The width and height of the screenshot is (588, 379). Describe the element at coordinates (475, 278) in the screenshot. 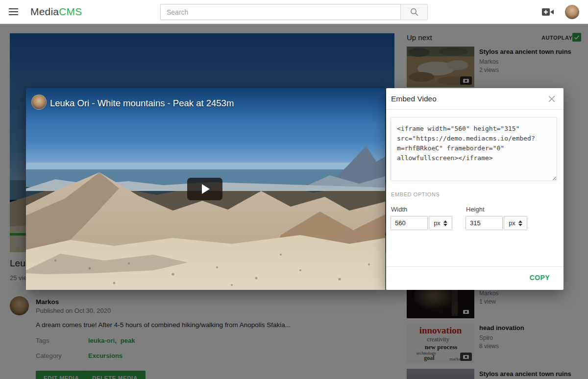

I see `modal-footer: COPY` at that location.